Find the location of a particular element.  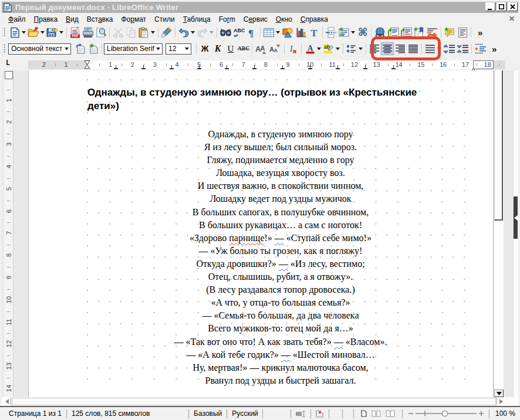

align-center-button is located at coordinates (387, 49).